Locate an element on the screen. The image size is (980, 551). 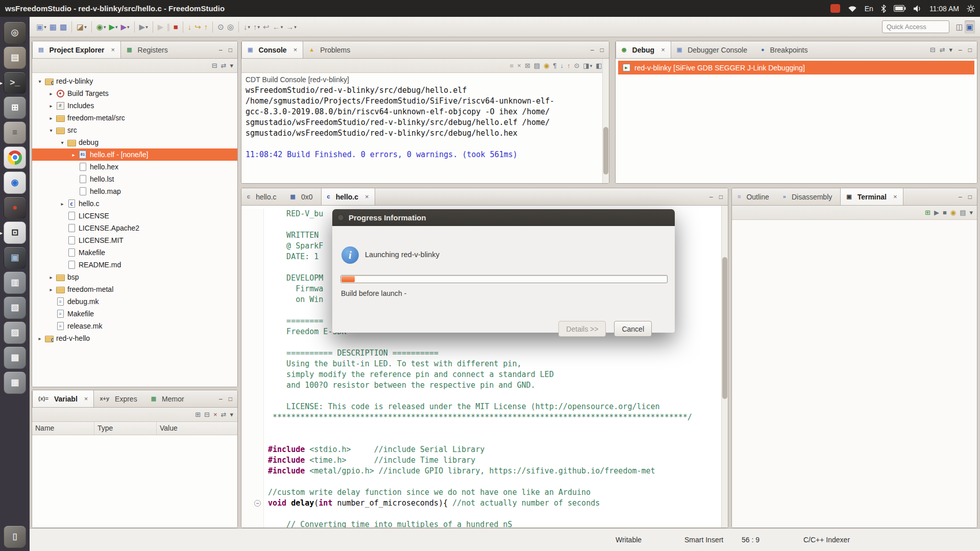
terminate-button: ■ is located at coordinates (176, 27).